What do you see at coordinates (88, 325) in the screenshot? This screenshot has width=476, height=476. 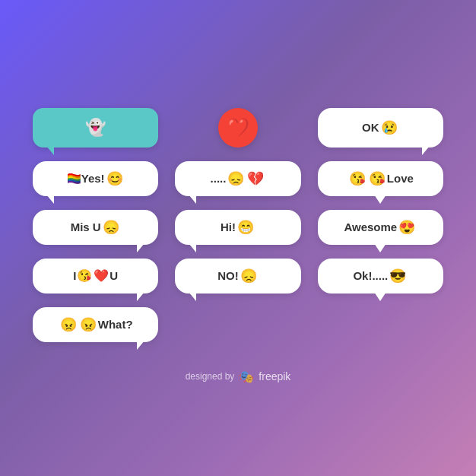 I see `bubble-what-emoji2: 😠` at bounding box center [88, 325].